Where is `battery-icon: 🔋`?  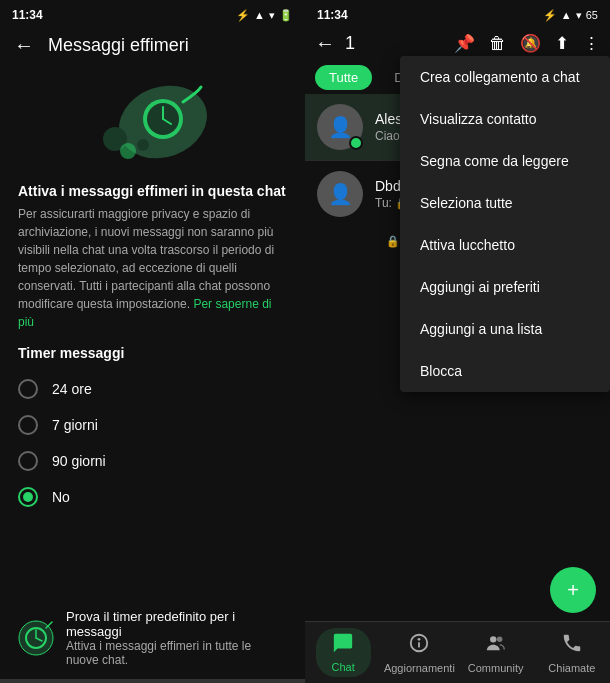
battery-icon: 🔋 is located at coordinates (286, 16).